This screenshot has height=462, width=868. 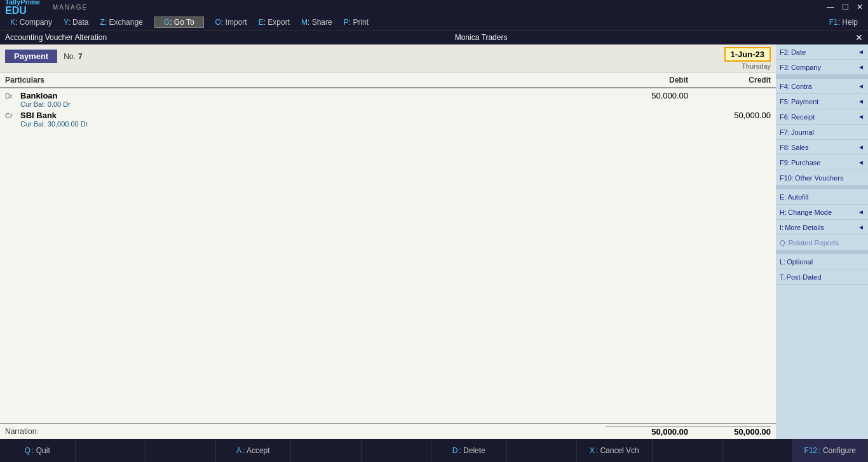 What do you see at coordinates (231, 22) in the screenshot?
I see `menu-item-import: O: Import` at bounding box center [231, 22].